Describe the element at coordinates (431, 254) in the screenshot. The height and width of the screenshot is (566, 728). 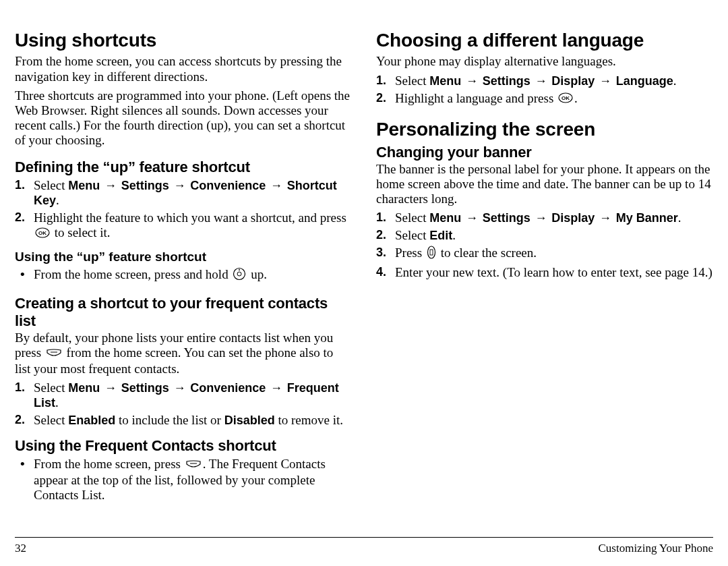
I see `clear-key-icon` at that location.